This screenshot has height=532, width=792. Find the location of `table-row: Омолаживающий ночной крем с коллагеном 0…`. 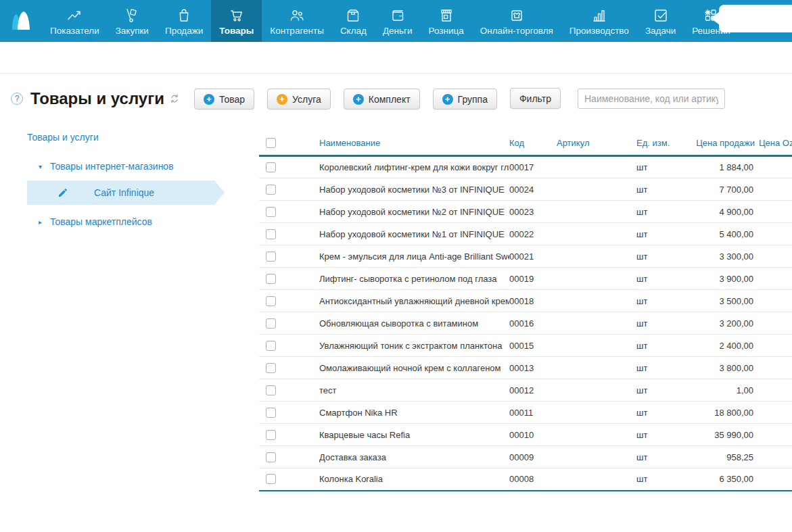

table-row: Омолаживающий ночной крем с коллагеном 0… is located at coordinates (526, 368).